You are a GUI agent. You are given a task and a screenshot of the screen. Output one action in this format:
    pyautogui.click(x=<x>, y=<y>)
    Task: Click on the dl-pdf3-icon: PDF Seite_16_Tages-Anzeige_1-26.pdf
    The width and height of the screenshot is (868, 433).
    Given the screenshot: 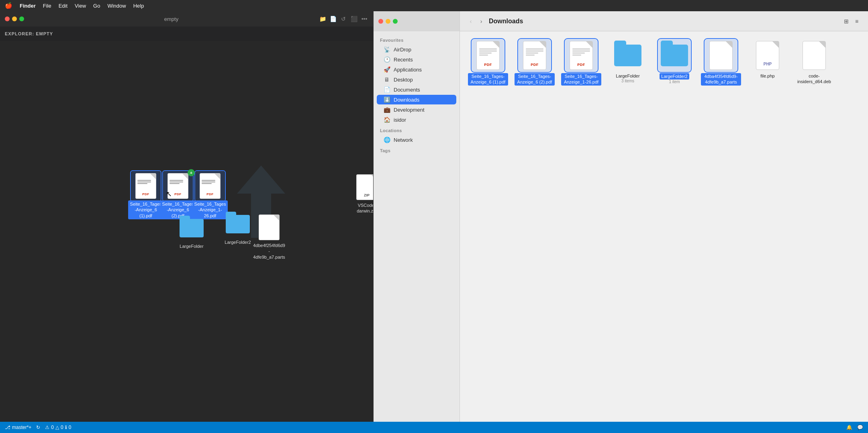 What is the action you would take?
    pyautogui.click(x=581, y=63)
    